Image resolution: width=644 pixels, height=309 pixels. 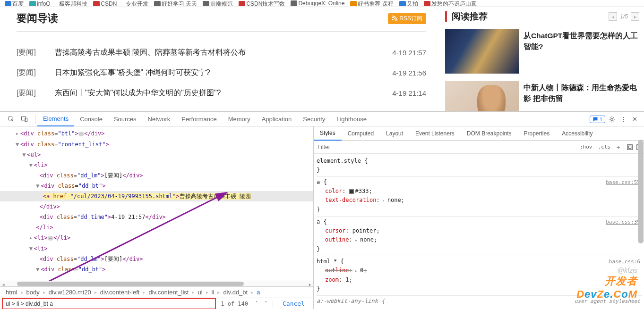 I want to click on tab-sources: Sources, so click(x=125, y=119).